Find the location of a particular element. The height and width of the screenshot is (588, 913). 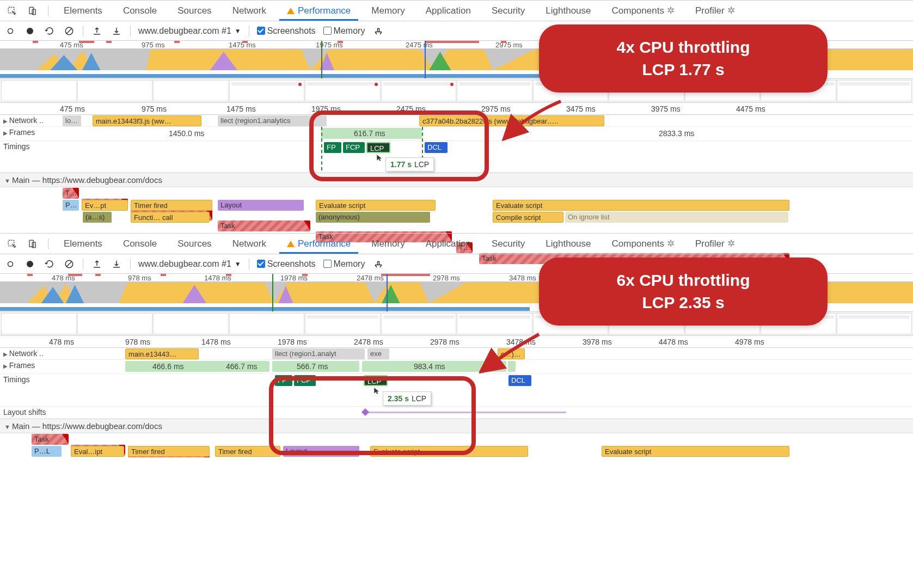

tab-network: Network is located at coordinates (249, 11).